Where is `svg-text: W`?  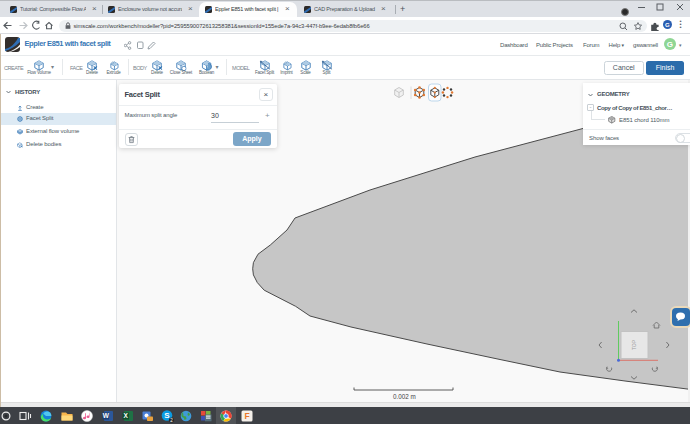
svg-text: W is located at coordinates (106, 416).